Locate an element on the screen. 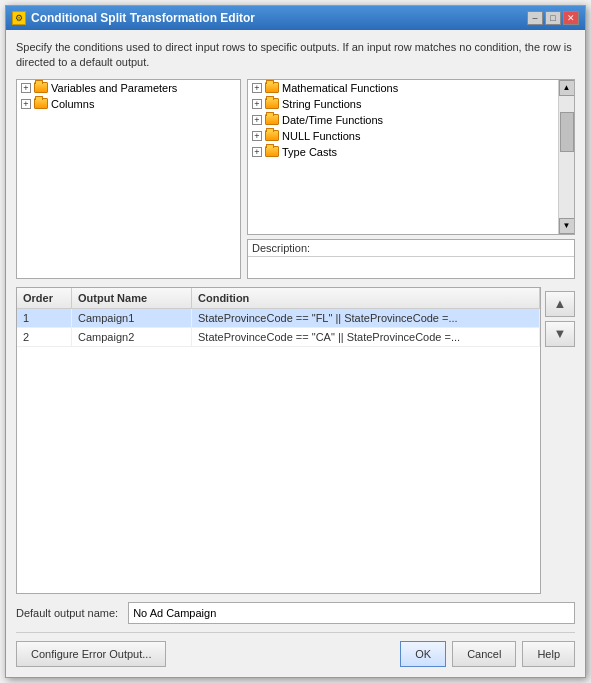 The height and width of the screenshot is (683, 591). title-bar: ⚙ Conditional Split Transformation Edito… is located at coordinates (296, 18).